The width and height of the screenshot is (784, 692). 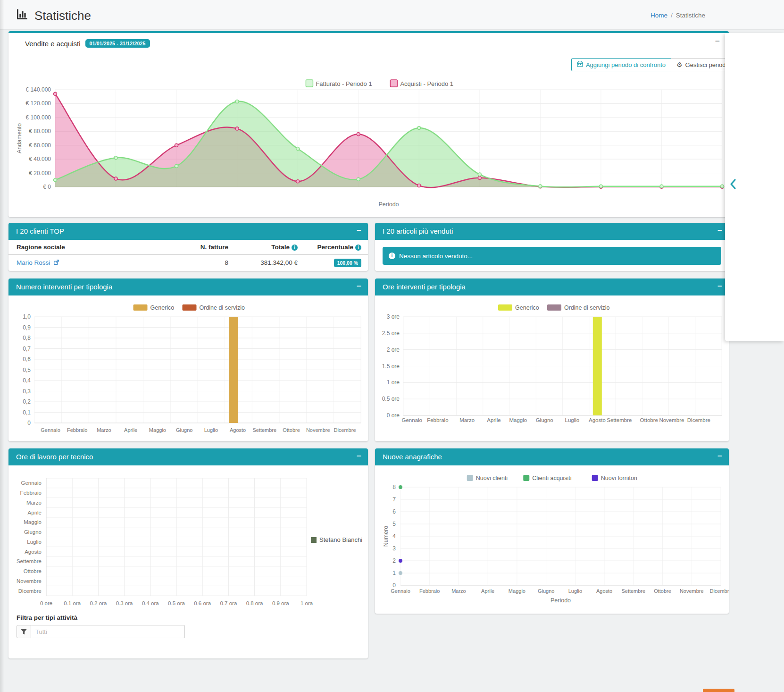 What do you see at coordinates (678, 15) in the screenshot?
I see `breadcrumb: Home/Statistiche` at bounding box center [678, 15].